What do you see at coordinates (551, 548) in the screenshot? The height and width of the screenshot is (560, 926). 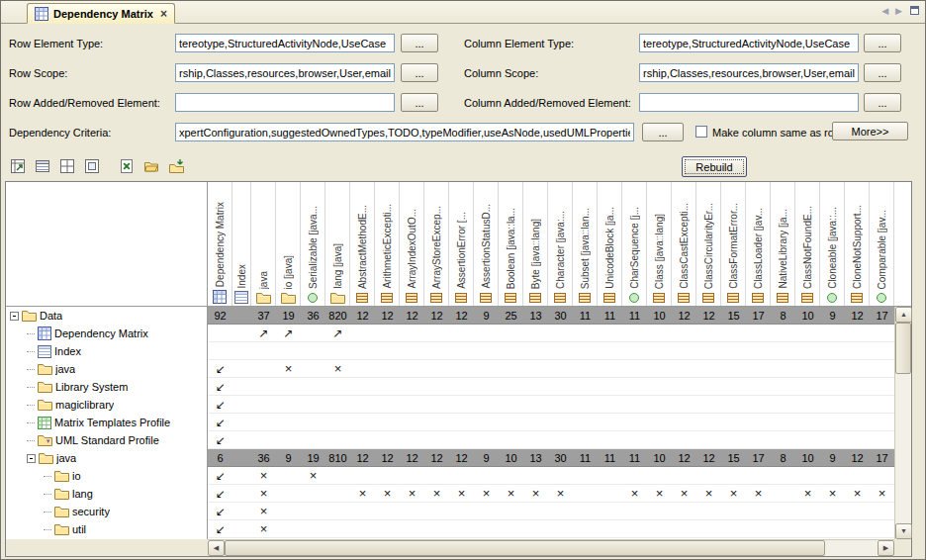 I see `horizontal-scroll-track` at bounding box center [551, 548].